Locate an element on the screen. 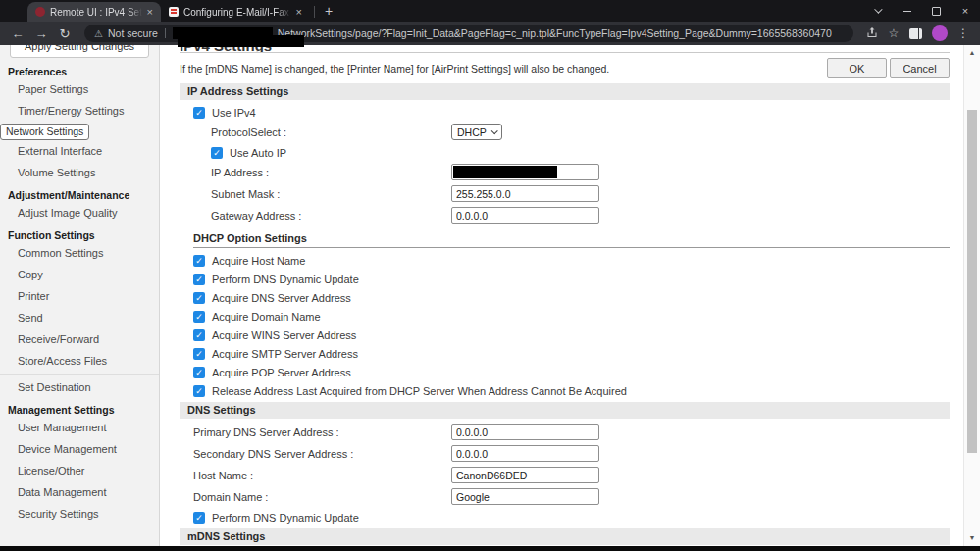 This screenshot has width=980, height=551. sidebar-item-network-settings: Network Settings is located at coordinates (45, 131).